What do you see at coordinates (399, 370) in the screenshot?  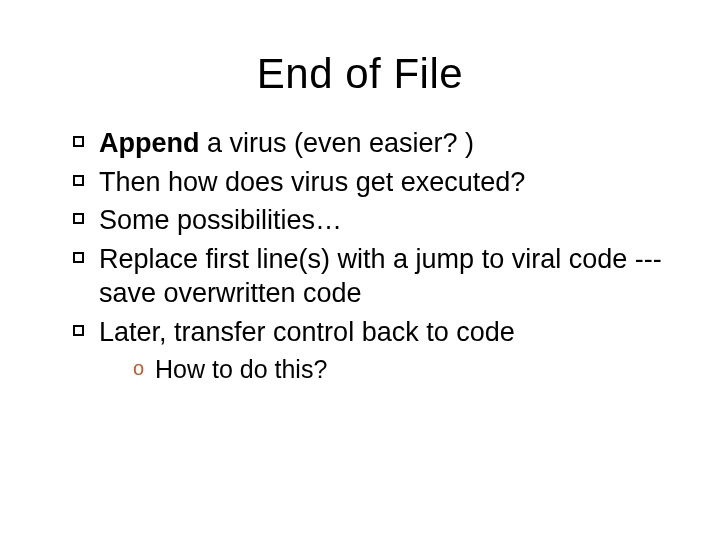 I see `sub-list-item: How to do this?` at bounding box center [399, 370].